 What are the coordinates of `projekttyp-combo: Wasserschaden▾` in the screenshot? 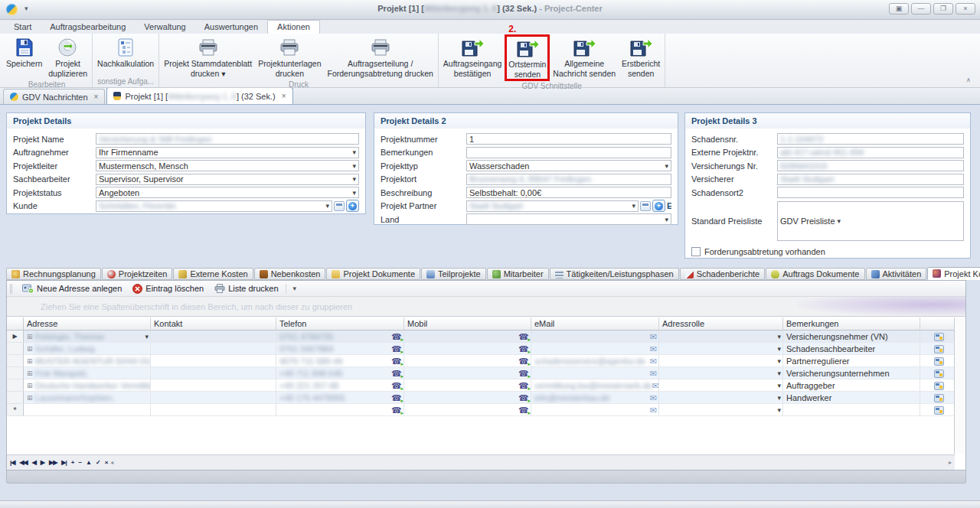 It's located at (569, 165).